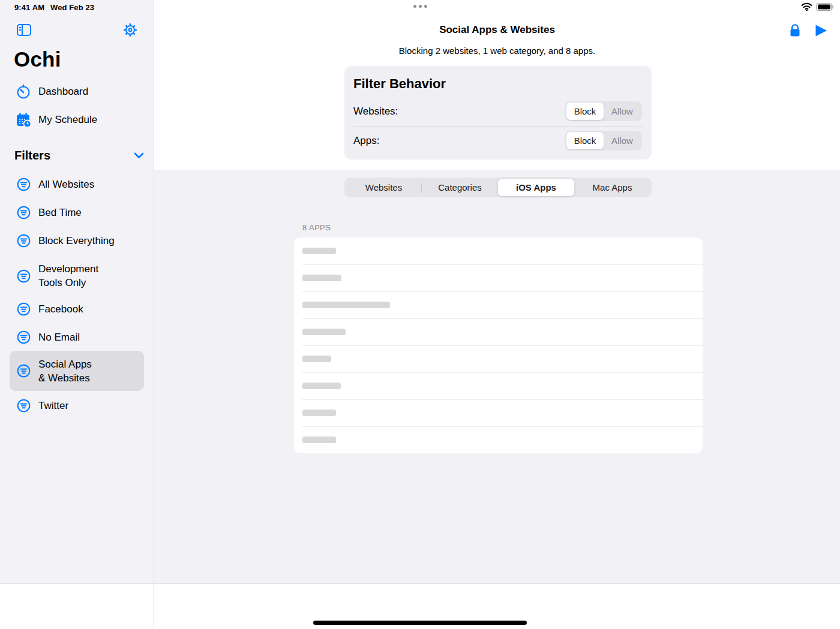 This screenshot has width=840, height=629. Describe the element at coordinates (498, 126) in the screenshot. I see `row-divider` at that location.